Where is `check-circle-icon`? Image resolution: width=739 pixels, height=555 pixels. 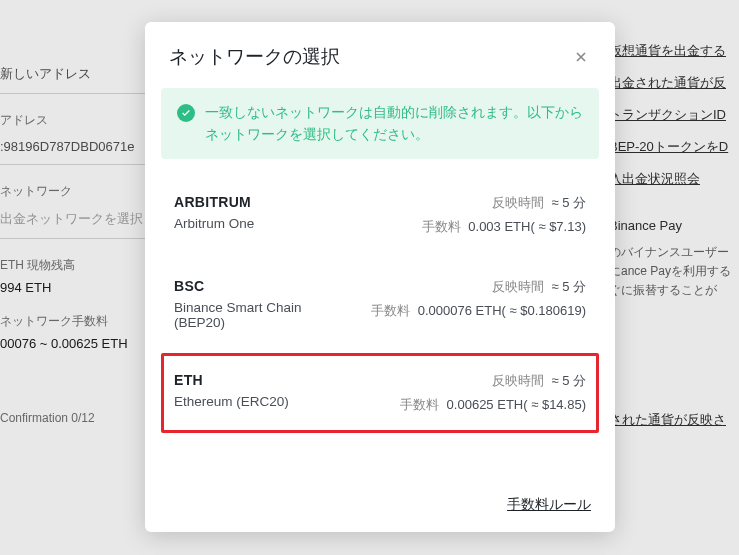 check-circle-icon is located at coordinates (186, 113).